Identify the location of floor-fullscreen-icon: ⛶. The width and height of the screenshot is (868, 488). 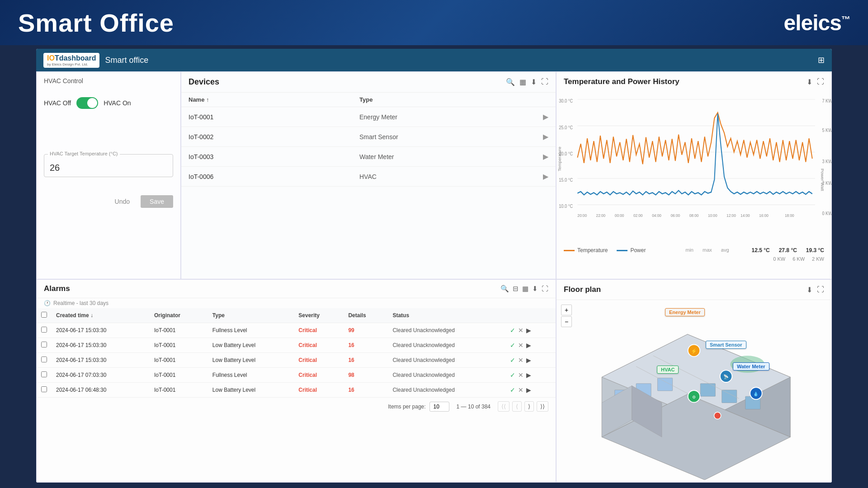
(821, 290).